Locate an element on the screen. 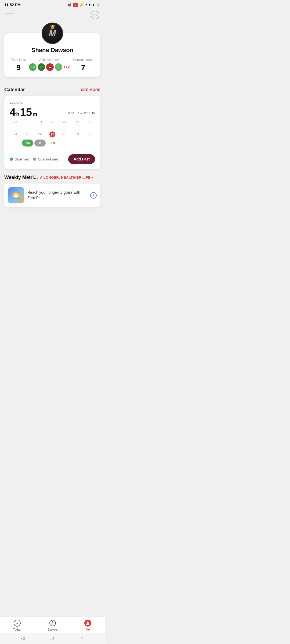  pill-27-text: 0h is located at coordinates (54, 143).